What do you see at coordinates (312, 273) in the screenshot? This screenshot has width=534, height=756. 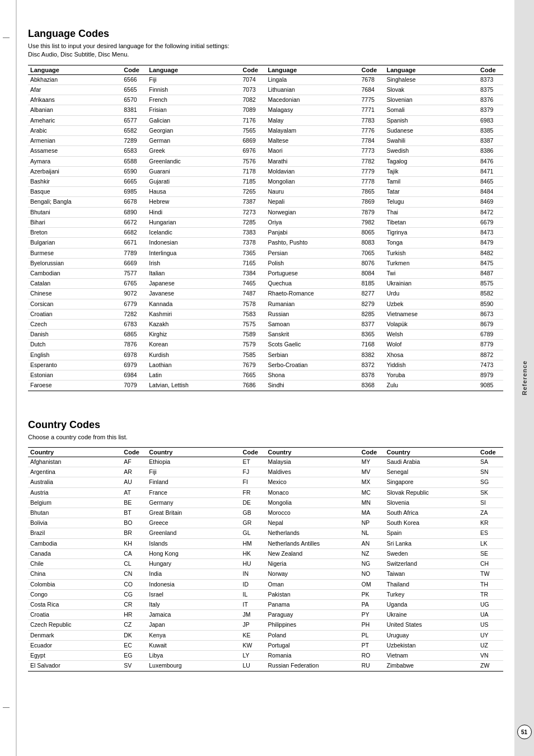 I see `lang-name: Portuguese` at bounding box center [312, 273].